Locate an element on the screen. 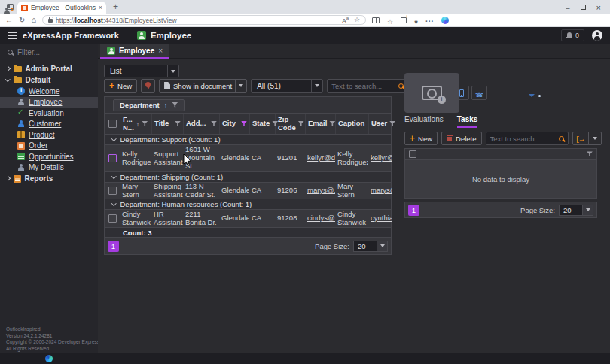  notifications-button: 0 is located at coordinates (572, 35).